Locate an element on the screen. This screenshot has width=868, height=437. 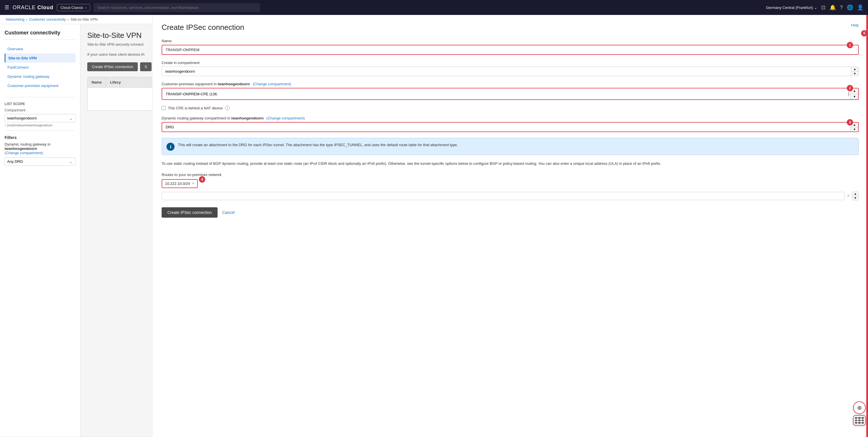
breadcrumb-sep-2: › is located at coordinates (68, 20).